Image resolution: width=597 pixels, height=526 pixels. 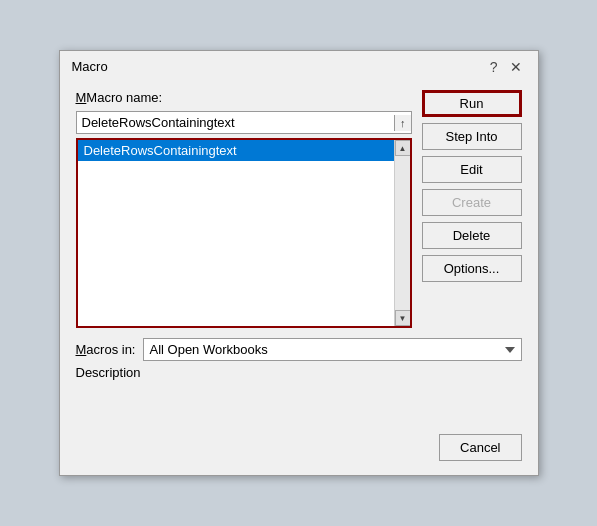 I want to click on description-box, so click(x=299, y=404).